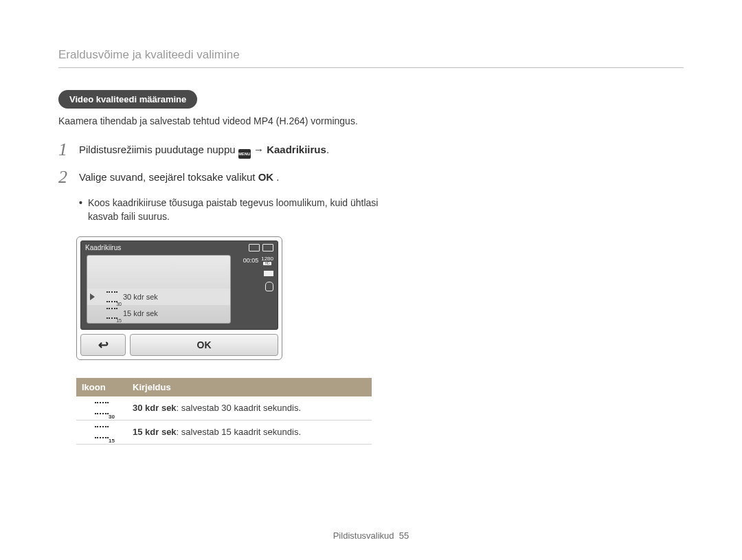  What do you see at coordinates (204, 150) in the screenshot?
I see `step-text: Pildistusrežiimis puudutage nuppu MENU →…` at bounding box center [204, 150].